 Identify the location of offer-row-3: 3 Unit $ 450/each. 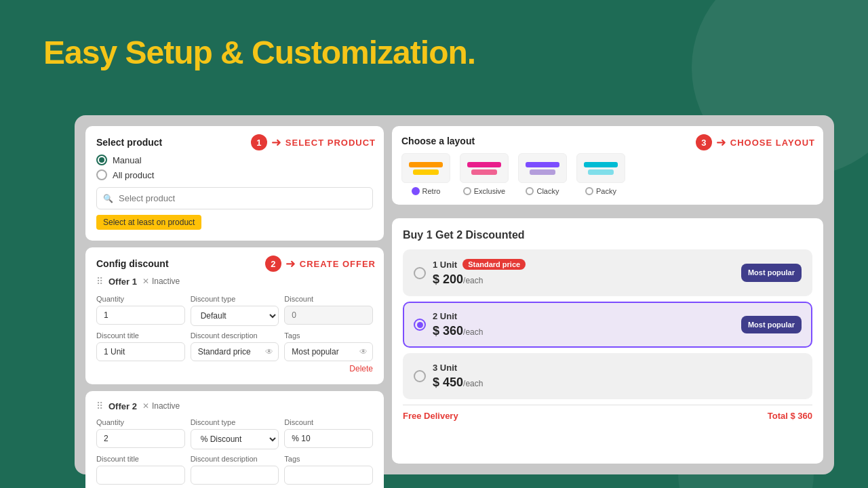
(608, 376).